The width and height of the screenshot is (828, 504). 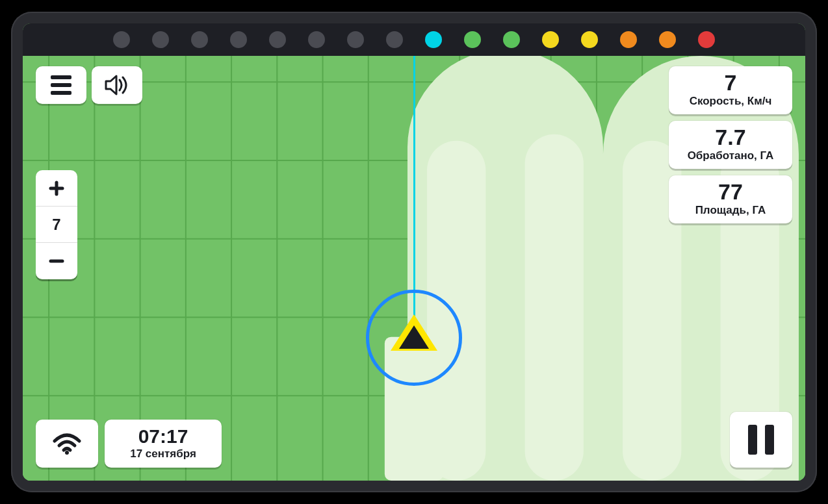 I want to click on clock-panel: 07:17 17 сентября, so click(x=163, y=444).